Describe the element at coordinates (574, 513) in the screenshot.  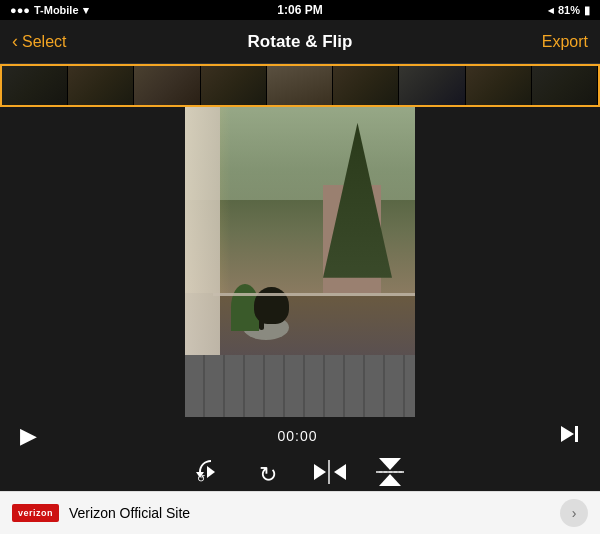
I see `ad-arrow-button: ›` at that location.